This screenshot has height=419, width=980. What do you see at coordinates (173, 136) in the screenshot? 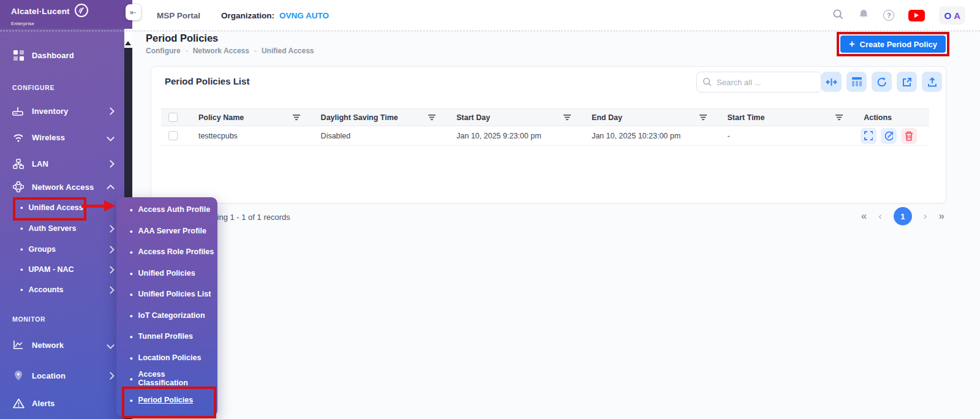
I see `row-checkbox` at bounding box center [173, 136].